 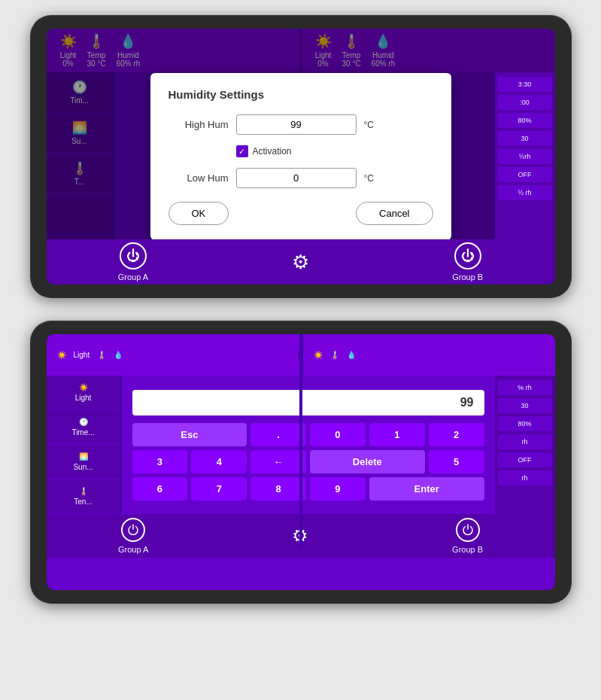 What do you see at coordinates (83, 387) in the screenshot?
I see `light-icon-s: ☀️` at bounding box center [83, 387].